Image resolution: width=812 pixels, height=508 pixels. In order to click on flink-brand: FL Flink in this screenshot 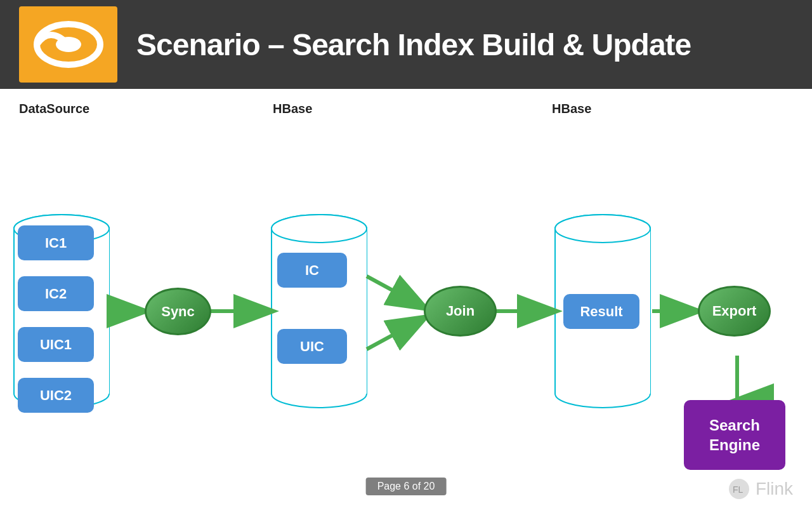, I will do `click(760, 489)`.